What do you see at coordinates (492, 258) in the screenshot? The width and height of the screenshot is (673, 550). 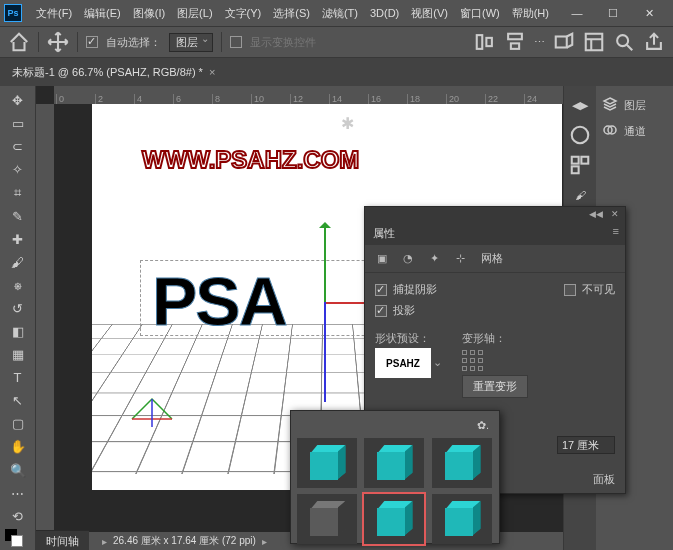 I see `mesh-tab-label: 网格` at bounding box center [492, 258].